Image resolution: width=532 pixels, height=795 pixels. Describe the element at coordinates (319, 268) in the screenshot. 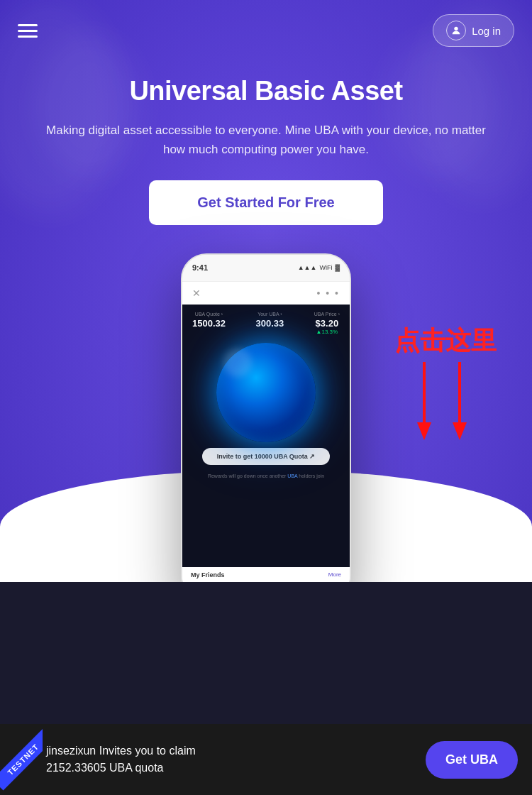

I see `phone-status-icons: ▲▲▲ WiFi ▓` at that location.